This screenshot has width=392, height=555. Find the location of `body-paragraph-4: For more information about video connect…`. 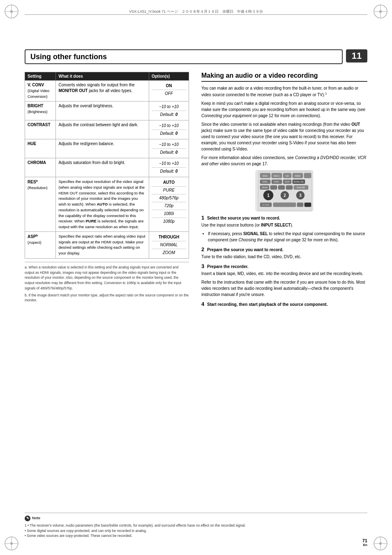

body-paragraph-4: For more information about video connect… is located at coordinates (284, 161).